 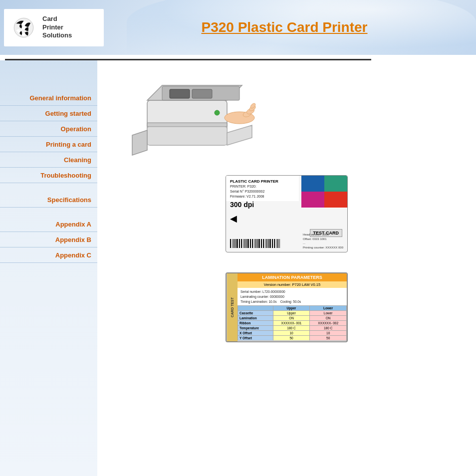 I want to click on lam-main: LAMINATION PARAMETERS Version number: P7…, so click(x=292, y=307).